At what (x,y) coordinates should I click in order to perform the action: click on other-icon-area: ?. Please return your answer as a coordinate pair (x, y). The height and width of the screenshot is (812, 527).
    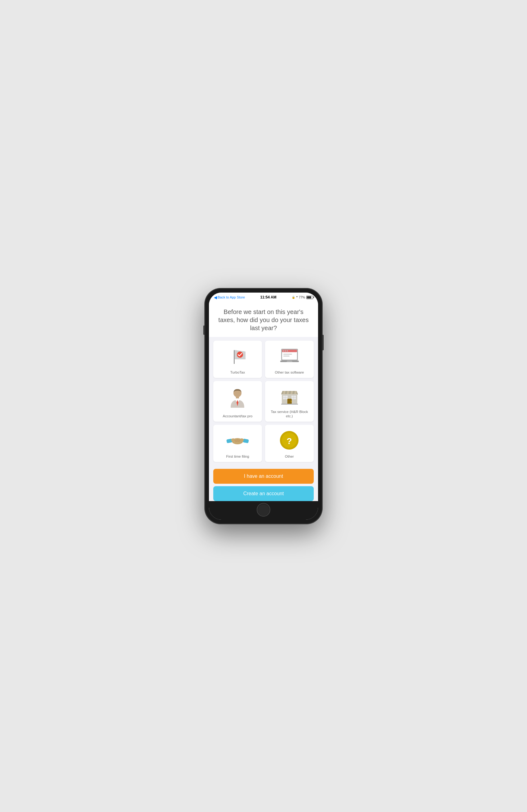
    Looking at the image, I should click on (289, 440).